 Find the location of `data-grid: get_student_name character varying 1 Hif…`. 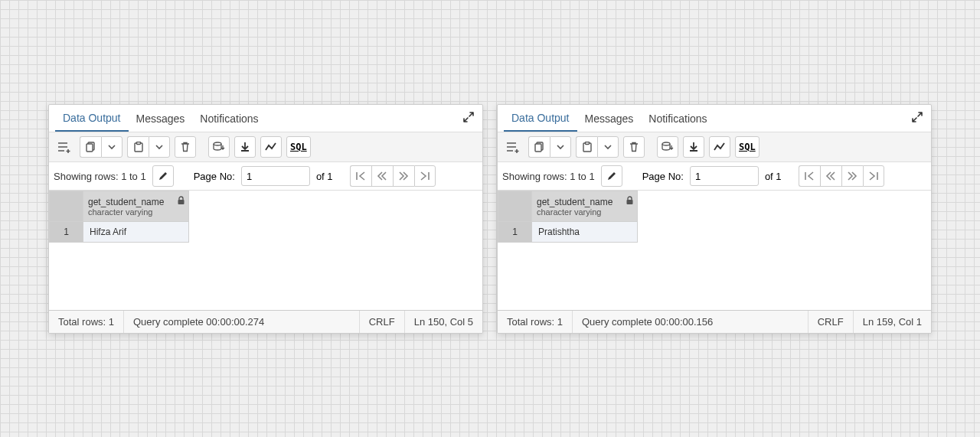

data-grid: get_student_name character varying 1 Hif… is located at coordinates (266, 250).